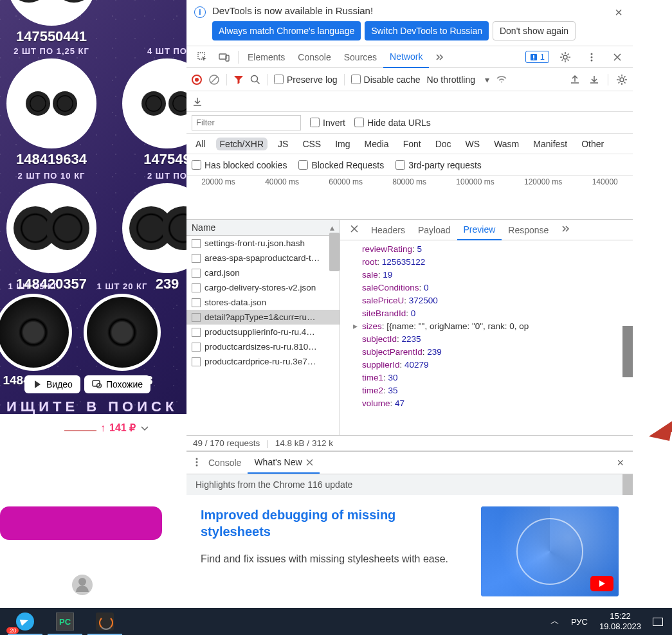 The image size is (672, 635). I want to click on search-icon, so click(255, 80).